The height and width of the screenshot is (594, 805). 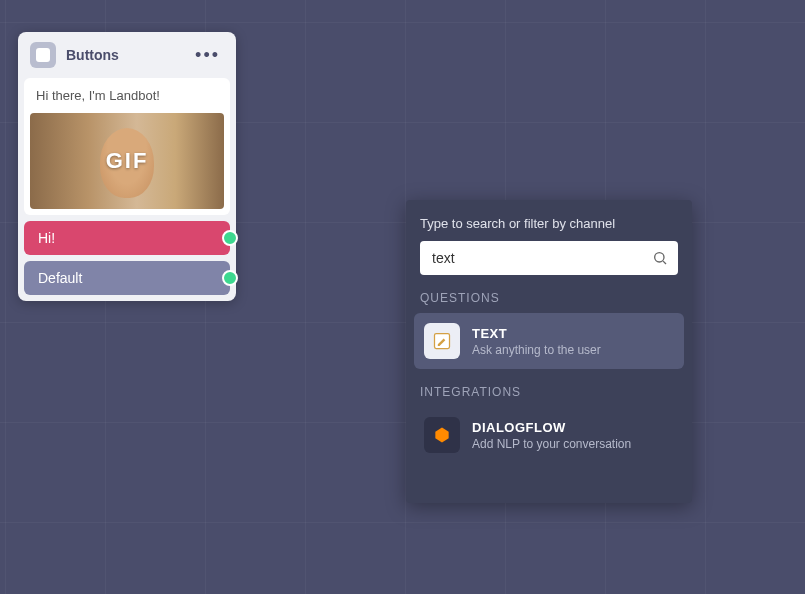 I want to click on search-prompt: Type to search or filter by channel, so click(x=549, y=226).